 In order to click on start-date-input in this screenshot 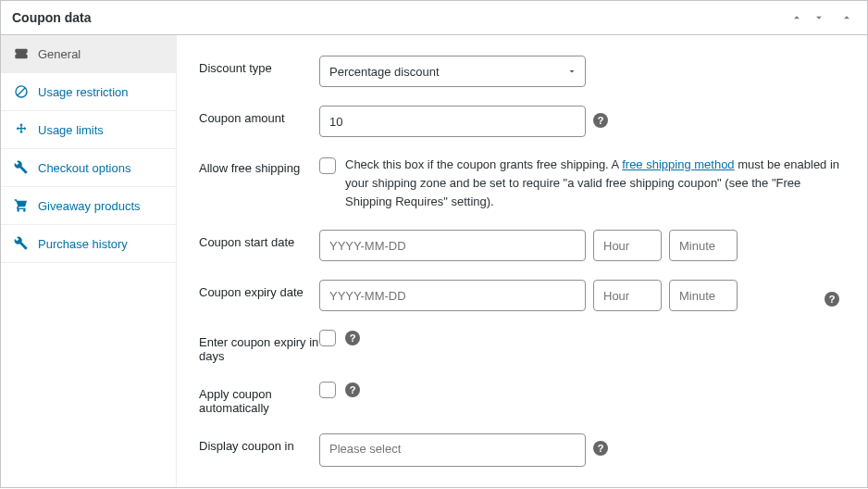, I will do `click(453, 245)`.